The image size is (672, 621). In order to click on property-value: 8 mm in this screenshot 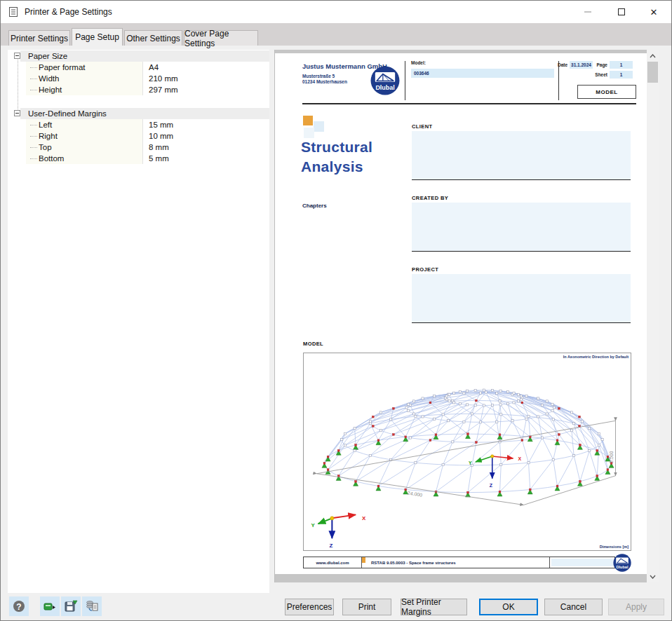, I will do `click(206, 147)`.